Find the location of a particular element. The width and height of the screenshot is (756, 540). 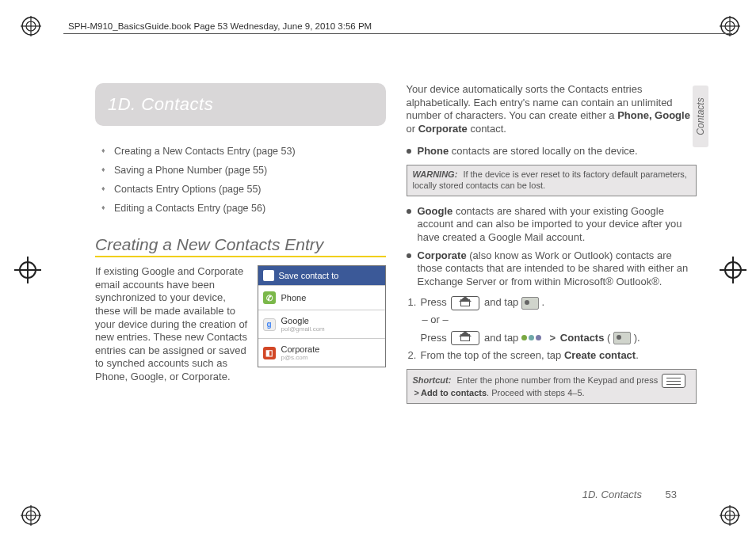

popup-row-google: g Googlepol@gmail.com is located at coordinates (322, 324).